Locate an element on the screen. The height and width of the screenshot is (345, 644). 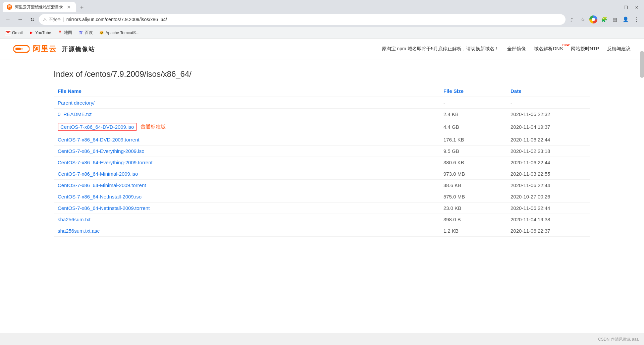
name-cell-wrapper: CentOS-7-x86_64-DVD-2009.iso普通标准版 is located at coordinates (247, 127).